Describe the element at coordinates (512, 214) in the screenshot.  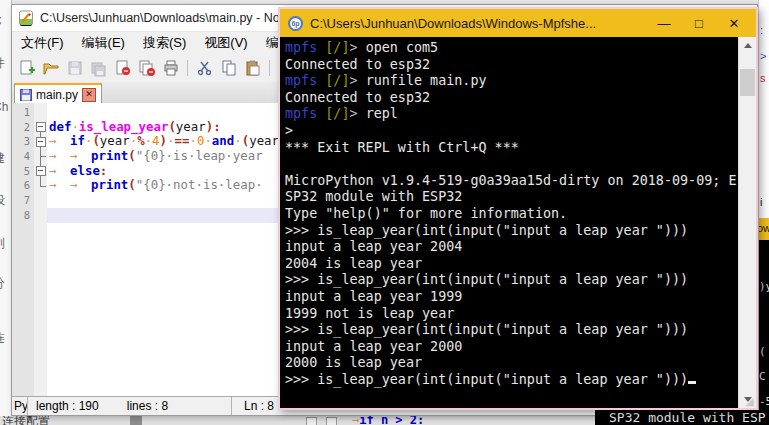
I see `terminal-line: Type "help()" for more information.` at that location.